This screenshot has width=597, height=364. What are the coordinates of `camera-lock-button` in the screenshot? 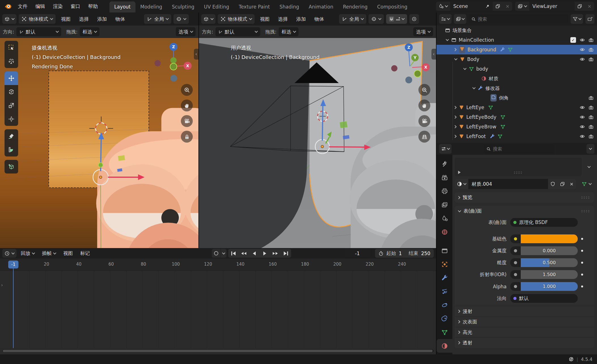 It's located at (187, 137).